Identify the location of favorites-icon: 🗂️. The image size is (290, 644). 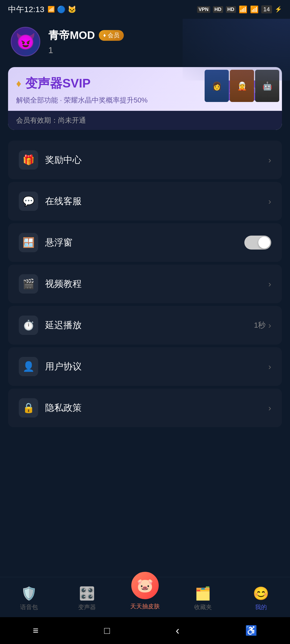
(203, 594).